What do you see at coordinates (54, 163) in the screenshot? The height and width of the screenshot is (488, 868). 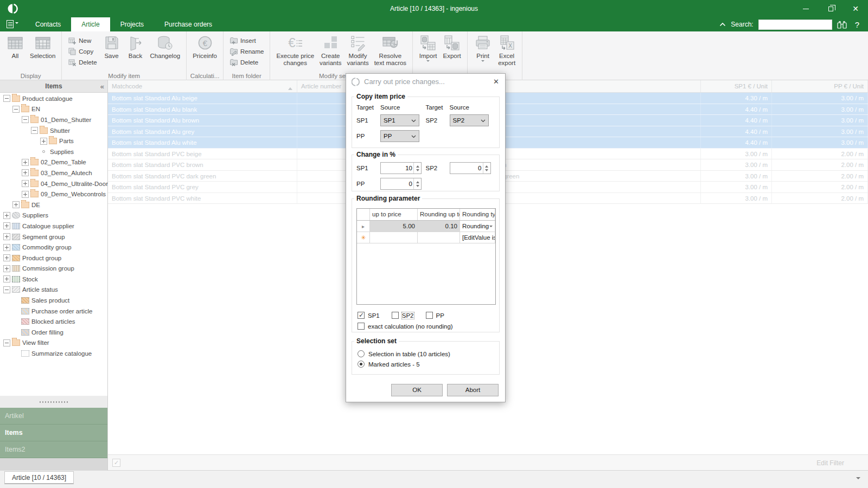 I see `tree-item-02-demo-table: 02_Demo_Table` at bounding box center [54, 163].